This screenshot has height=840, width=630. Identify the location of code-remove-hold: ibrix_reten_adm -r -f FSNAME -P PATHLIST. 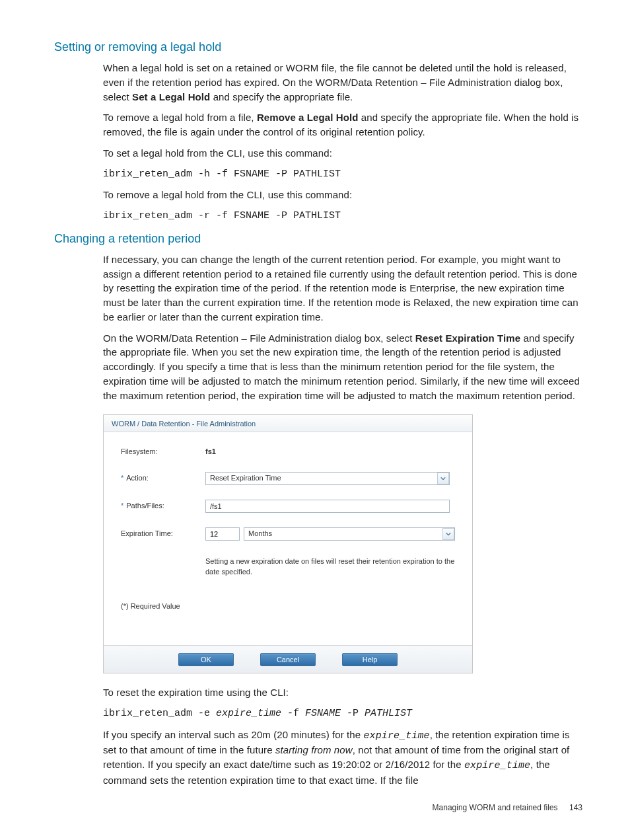
(343, 216).